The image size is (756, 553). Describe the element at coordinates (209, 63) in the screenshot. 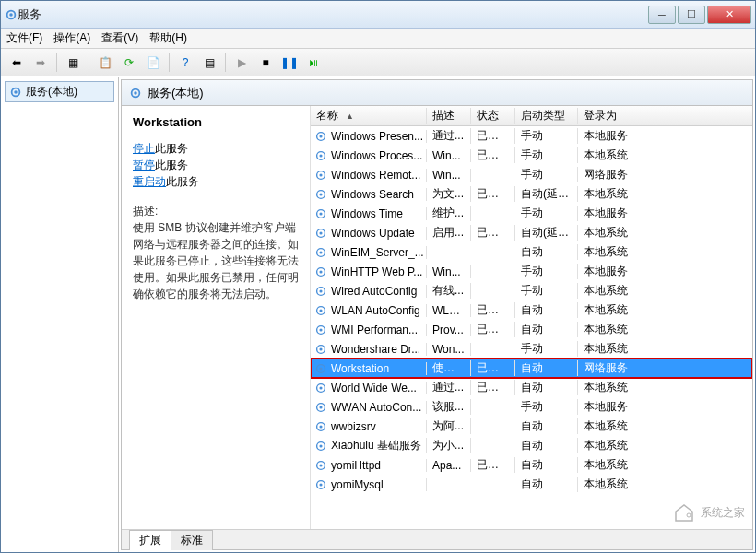

I see `action-button: ▤` at that location.